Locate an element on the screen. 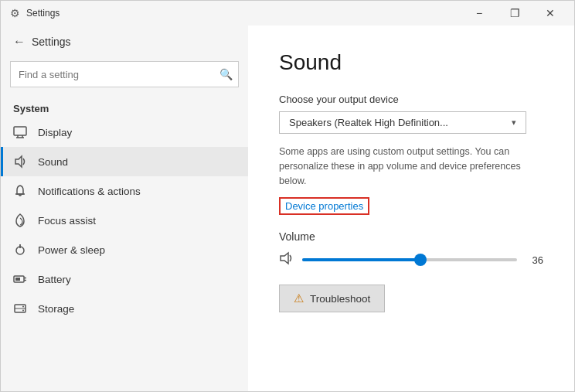  volume-row: 36 is located at coordinates (411, 260).